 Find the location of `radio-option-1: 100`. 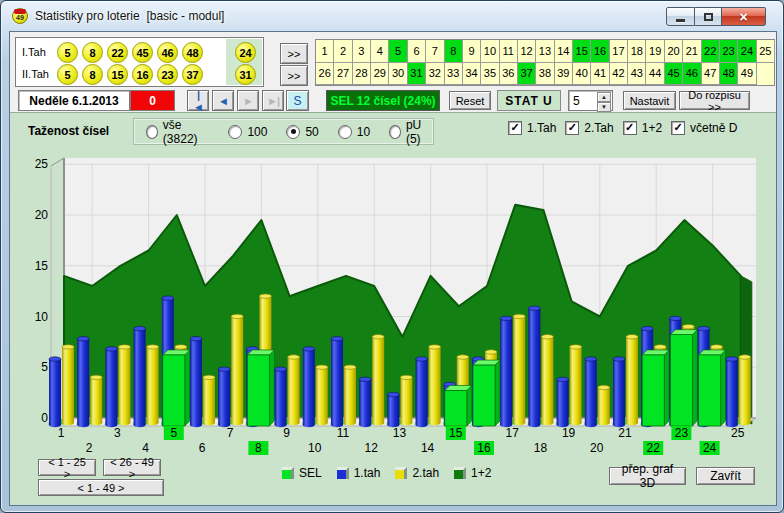

radio-option-1: 100 is located at coordinates (248, 132).